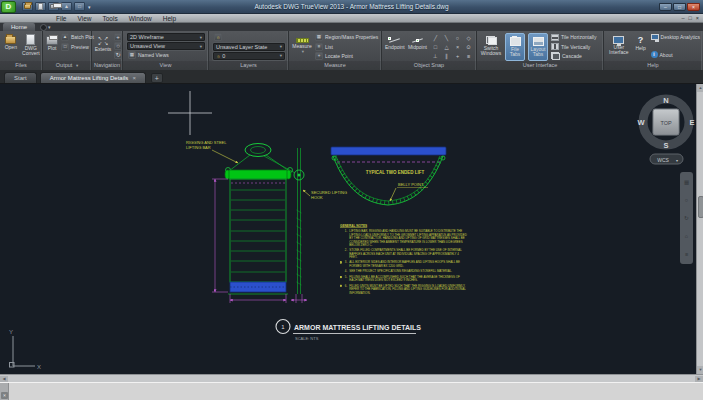 The image size is (703, 400). What do you see at coordinates (395, 47) in the screenshot?
I see `endpoint-button: Endpoint` at bounding box center [395, 47].